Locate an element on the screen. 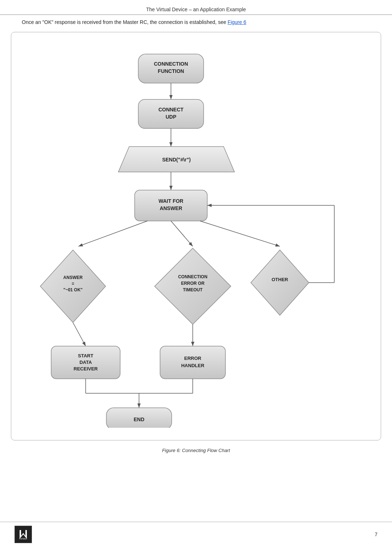 Image resolution: width=392 pixels, height=554 pixels. svg-text: SEND("#\r") is located at coordinates (176, 160).